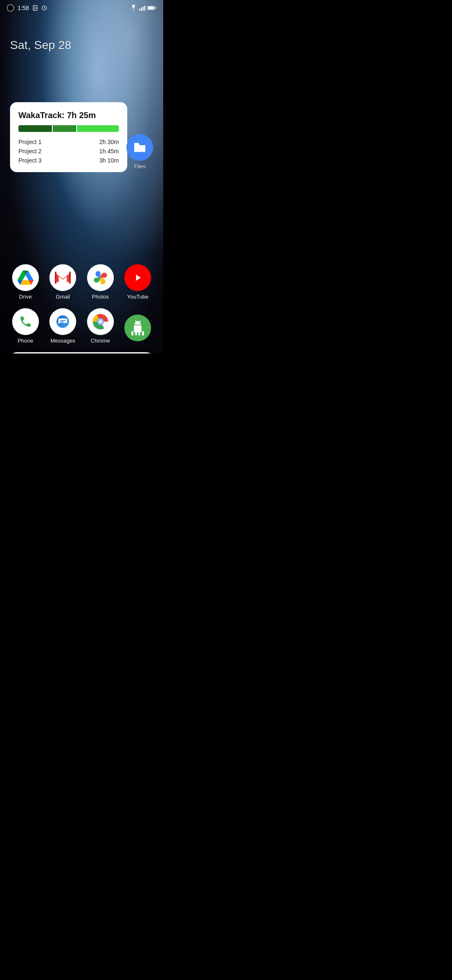 The image size is (452, 980). What do you see at coordinates (143, 8) in the screenshot?
I see `status-icons` at bounding box center [143, 8].